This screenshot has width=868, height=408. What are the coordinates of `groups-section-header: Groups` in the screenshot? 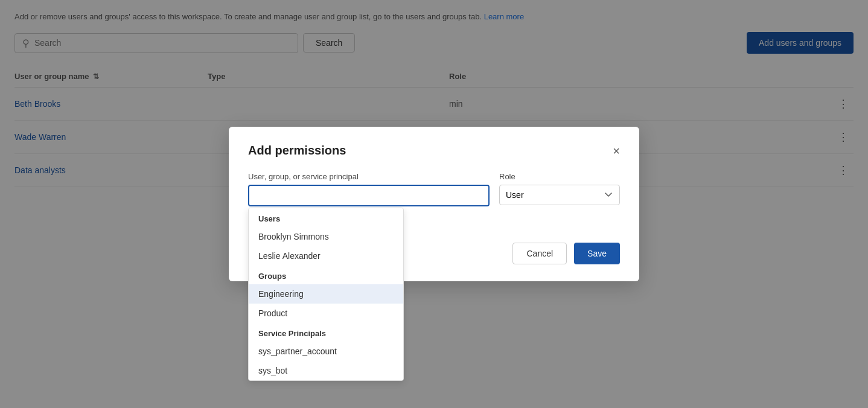 It's located at (326, 275).